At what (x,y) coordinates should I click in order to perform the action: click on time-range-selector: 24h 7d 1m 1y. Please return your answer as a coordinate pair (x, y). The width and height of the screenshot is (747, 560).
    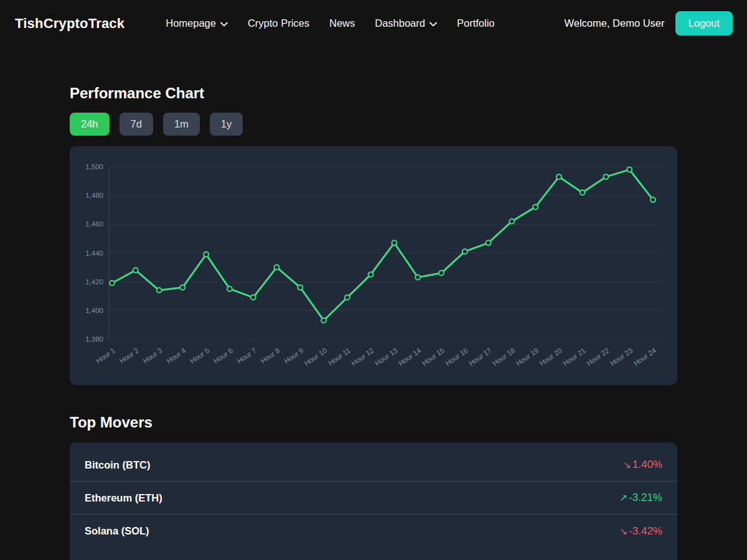
    Looking at the image, I should click on (374, 124).